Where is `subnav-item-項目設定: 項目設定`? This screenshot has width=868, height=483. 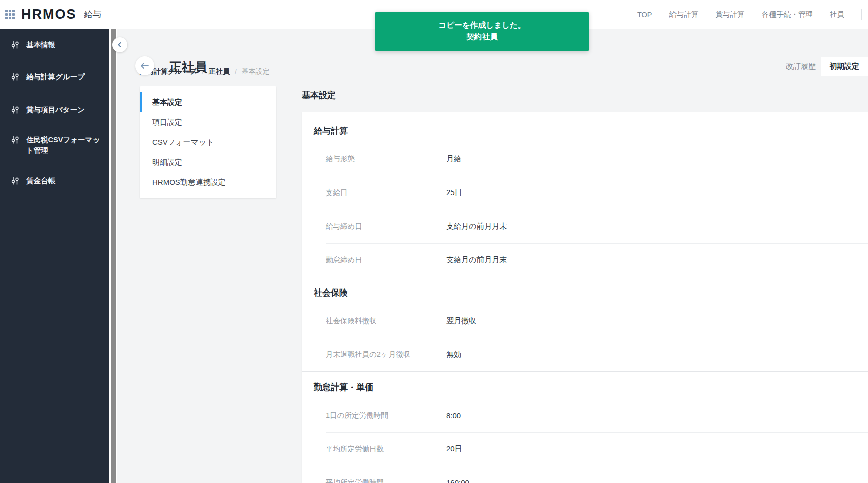
subnav-item-項目設定: 項目設定 is located at coordinates (208, 122).